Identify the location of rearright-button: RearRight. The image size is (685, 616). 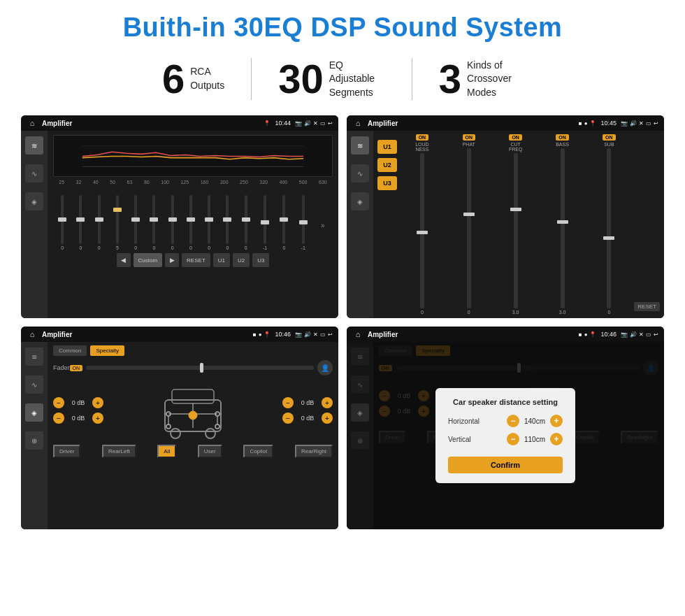
(314, 452).